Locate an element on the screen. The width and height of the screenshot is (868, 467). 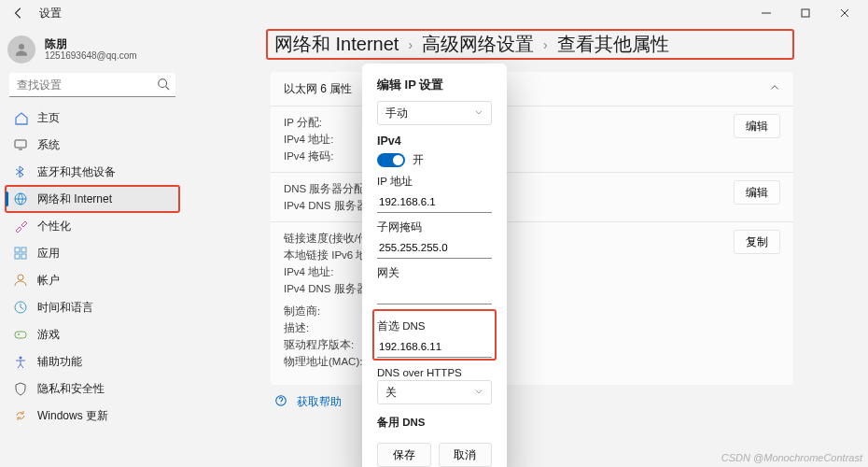
info-row: 描述: is located at coordinates (509, 328).